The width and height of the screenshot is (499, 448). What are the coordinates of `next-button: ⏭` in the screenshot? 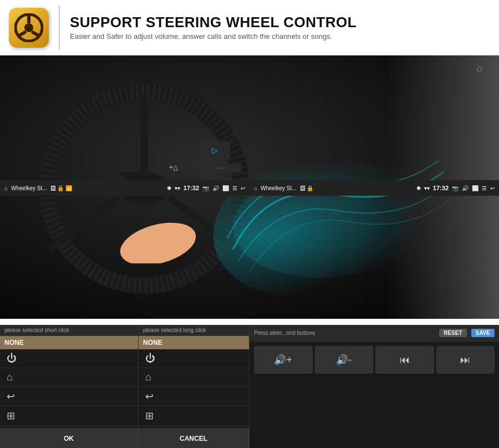 It's located at (466, 360).